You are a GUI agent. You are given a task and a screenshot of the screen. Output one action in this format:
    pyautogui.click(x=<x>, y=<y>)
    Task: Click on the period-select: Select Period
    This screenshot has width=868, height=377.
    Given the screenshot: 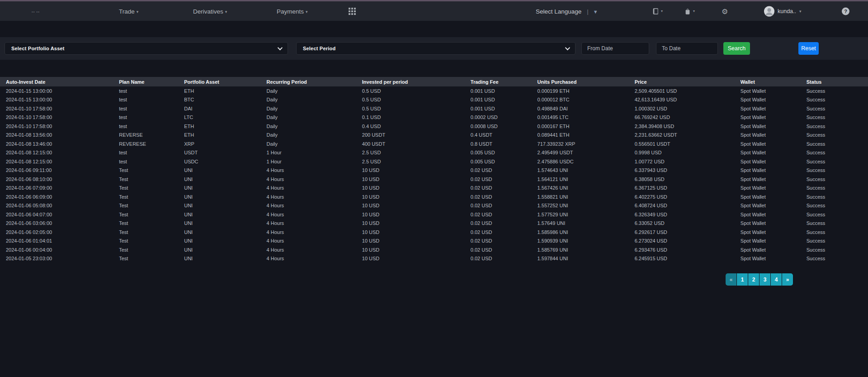 What is the action you would take?
    pyautogui.click(x=436, y=48)
    